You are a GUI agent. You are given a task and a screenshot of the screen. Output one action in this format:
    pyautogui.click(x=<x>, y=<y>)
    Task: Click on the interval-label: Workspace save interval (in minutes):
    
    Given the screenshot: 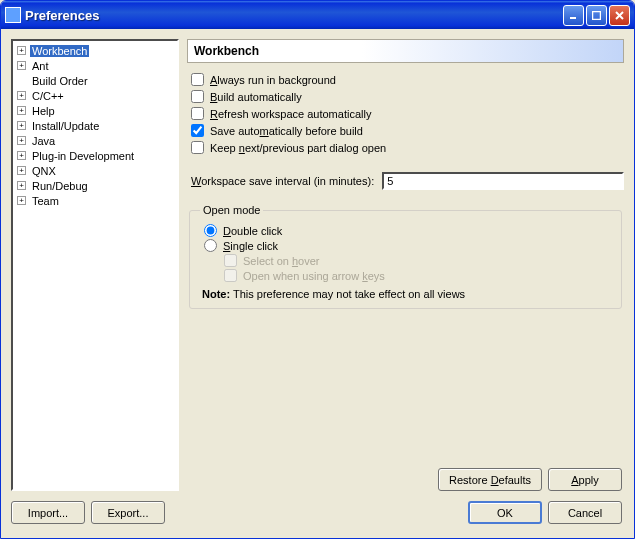 What is the action you would take?
    pyautogui.click(x=282, y=181)
    